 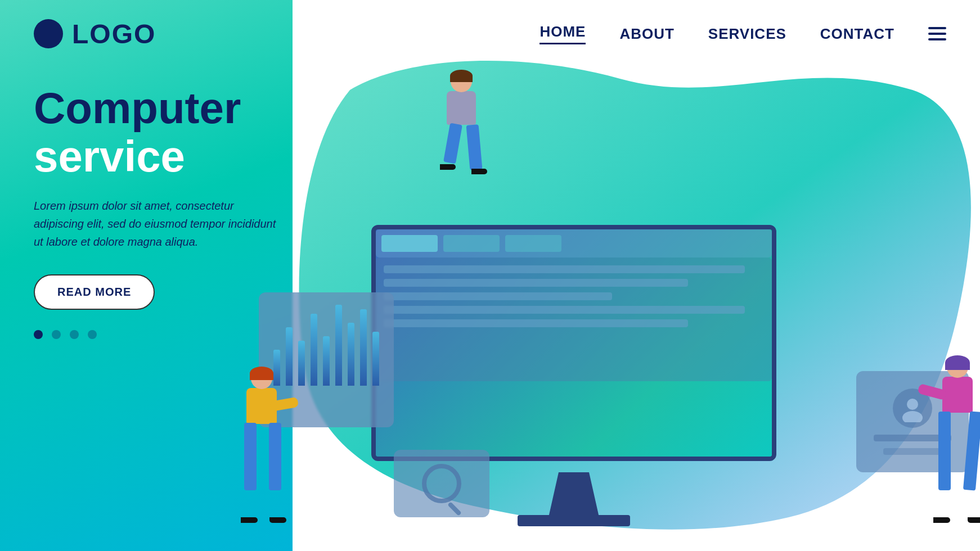 What do you see at coordinates (48, 34) in the screenshot?
I see `logo-circle-icon` at bounding box center [48, 34].